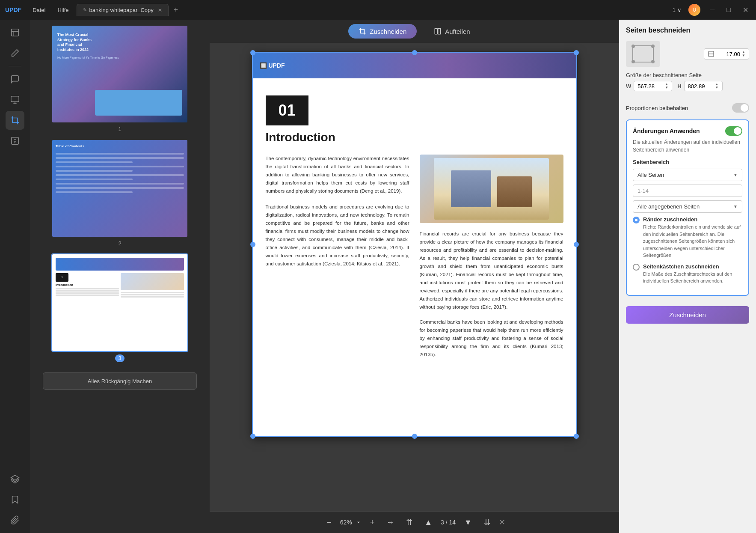 The width and height of the screenshot is (756, 533). Describe the element at coordinates (120, 381) in the screenshot. I see `undo-button: Alles Rückgängig Machen` at that location.